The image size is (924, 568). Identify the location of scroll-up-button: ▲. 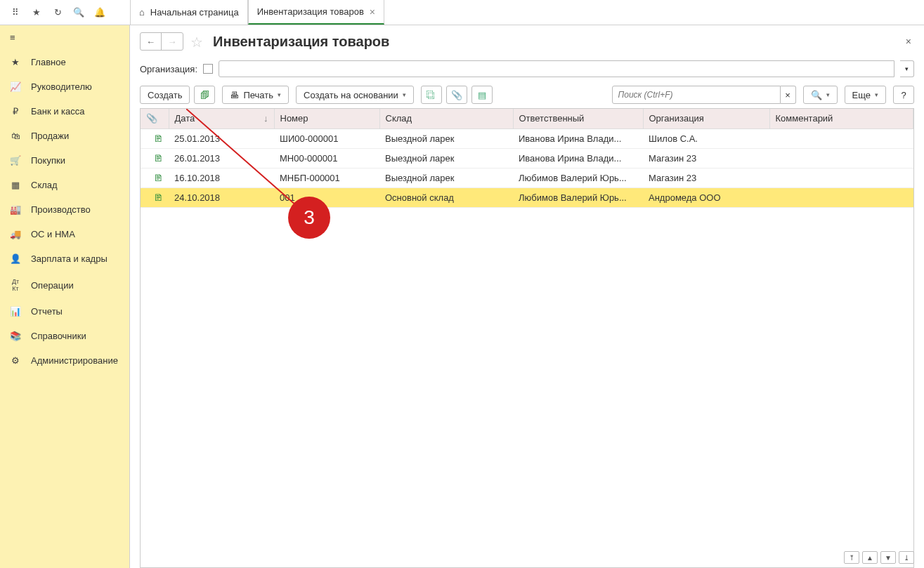
(870, 557).